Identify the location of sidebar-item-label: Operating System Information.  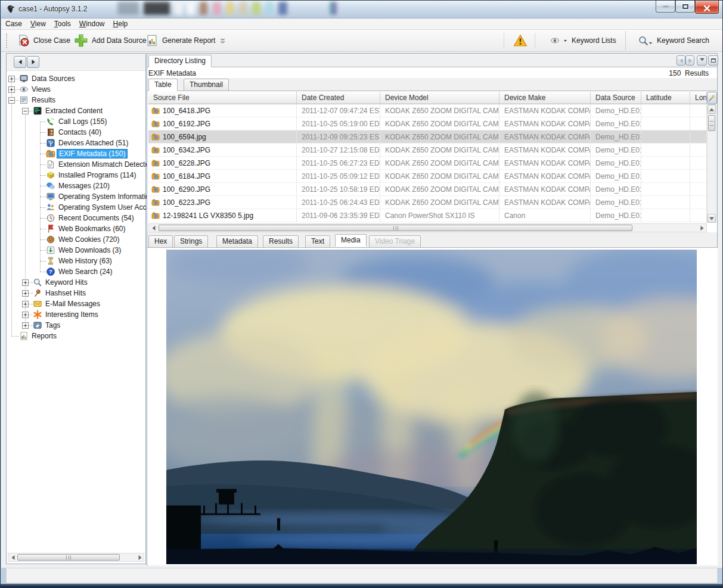
(106, 197).